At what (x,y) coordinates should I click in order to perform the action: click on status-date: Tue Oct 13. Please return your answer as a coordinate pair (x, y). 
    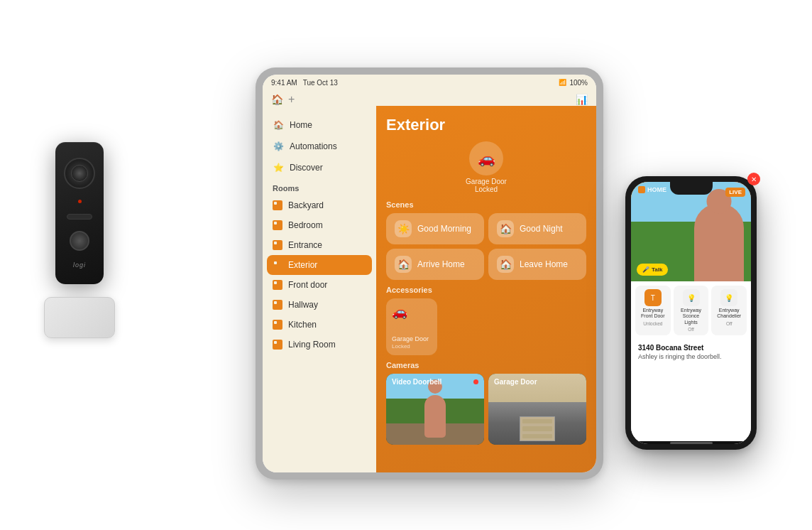
    Looking at the image, I should click on (321, 82).